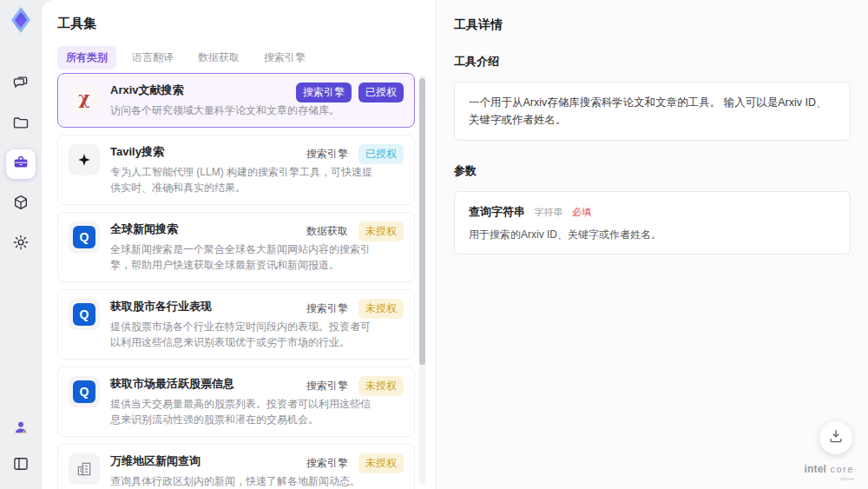 The image size is (868, 489). I want to click on parameter-description: 用于搜索的Arxiv ID、关键字或作者姓名。, so click(653, 235).